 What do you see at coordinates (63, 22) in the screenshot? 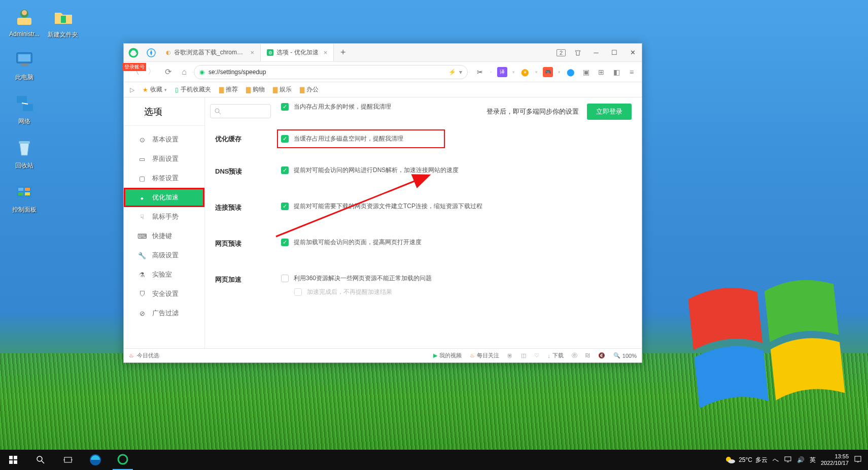
I see `desktop-icon-newfolder: 新建文件夹` at bounding box center [63, 22].